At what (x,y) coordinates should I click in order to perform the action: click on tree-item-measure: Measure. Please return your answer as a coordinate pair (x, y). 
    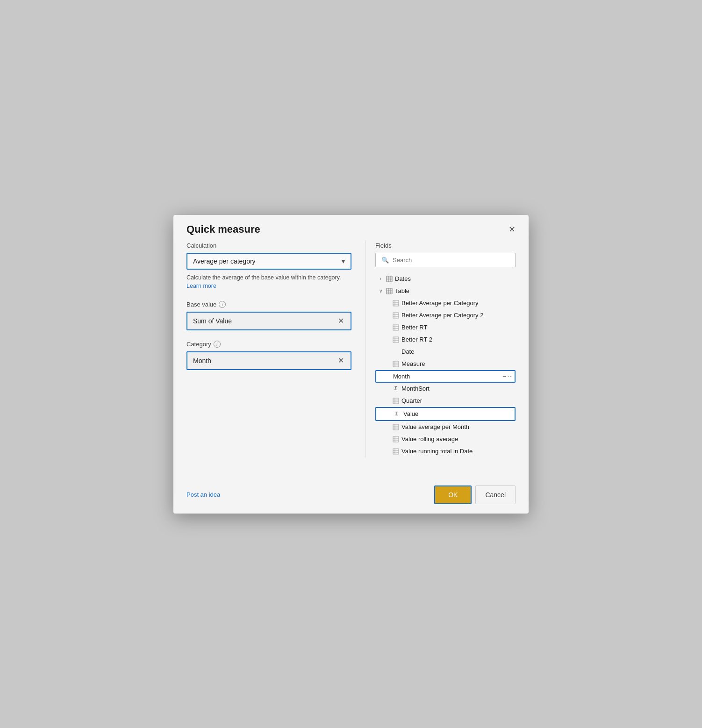
    Looking at the image, I should click on (445, 364).